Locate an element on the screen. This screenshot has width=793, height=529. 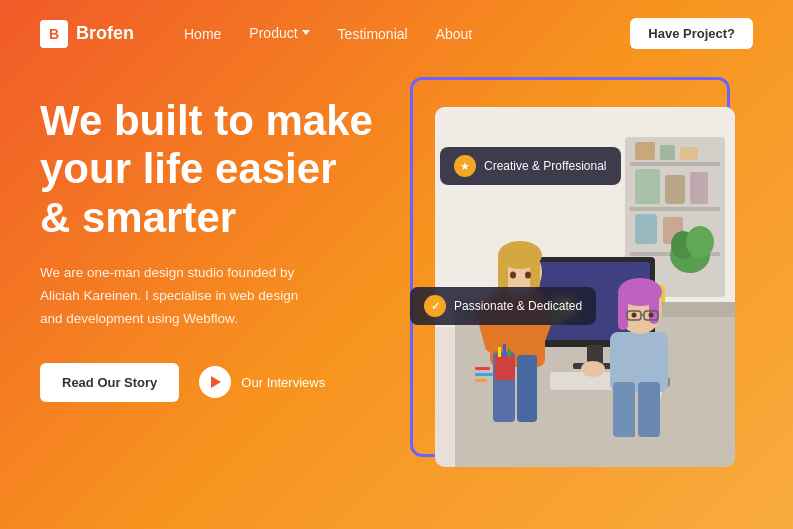
nav-link-product: Product is located at coordinates (279, 33).